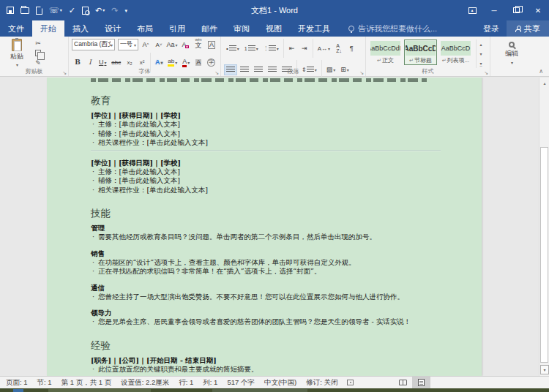 This screenshot has height=392, width=549. Describe the element at coordinates (142, 63) in the screenshot. I see `superscript-icon: x²` at that location.